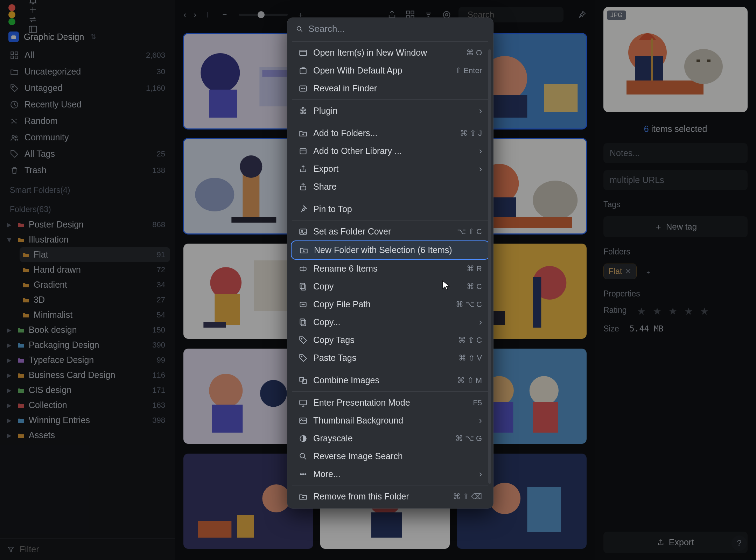 This screenshot has height=560, width=756. Describe the element at coordinates (390, 29) in the screenshot. I see `context-search` at that location.